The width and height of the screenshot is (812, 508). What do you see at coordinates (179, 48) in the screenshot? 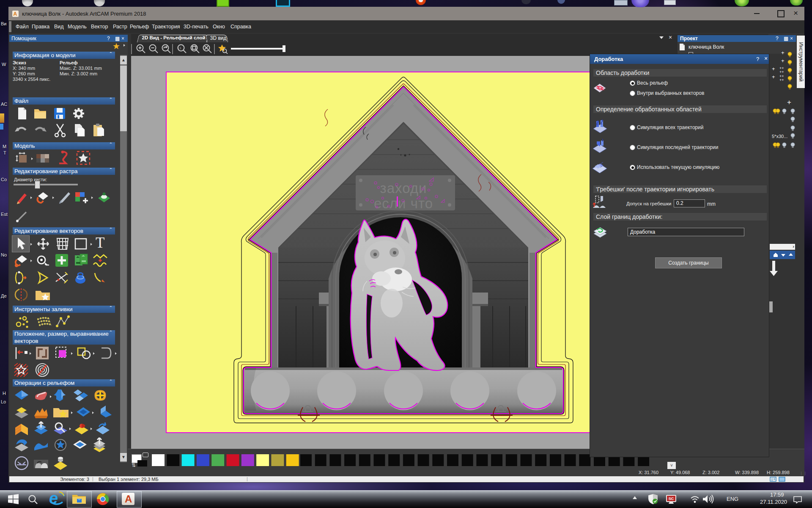
I see `svg-text: 1:1` at bounding box center [179, 48].